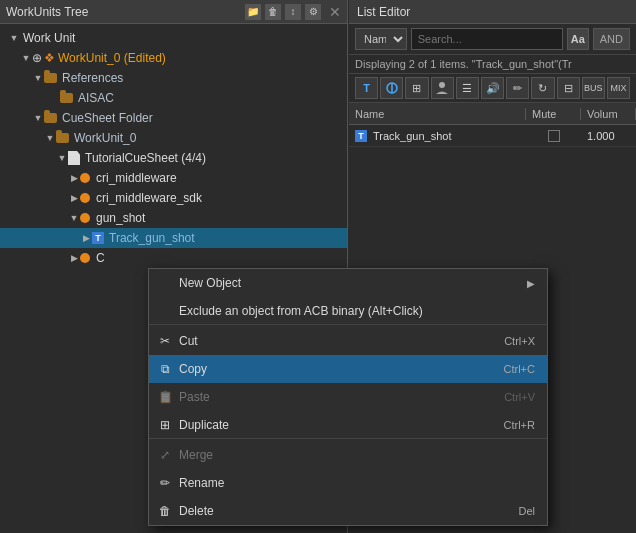 This screenshot has width=636, height=533. Describe the element at coordinates (165, 369) in the screenshot. I see `copy-icon: ⧉` at that location.